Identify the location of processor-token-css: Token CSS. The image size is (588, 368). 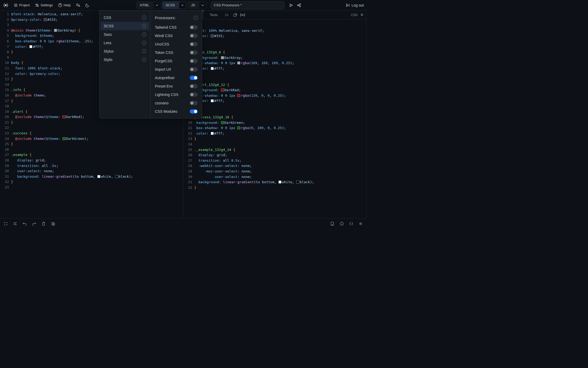
(176, 53).